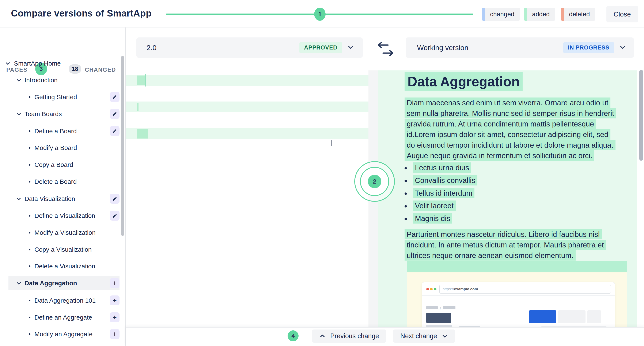 This screenshot has width=644, height=346. What do you see at coordinates (56, 131) in the screenshot?
I see `tree-item-label: Define a Board` at bounding box center [56, 131].